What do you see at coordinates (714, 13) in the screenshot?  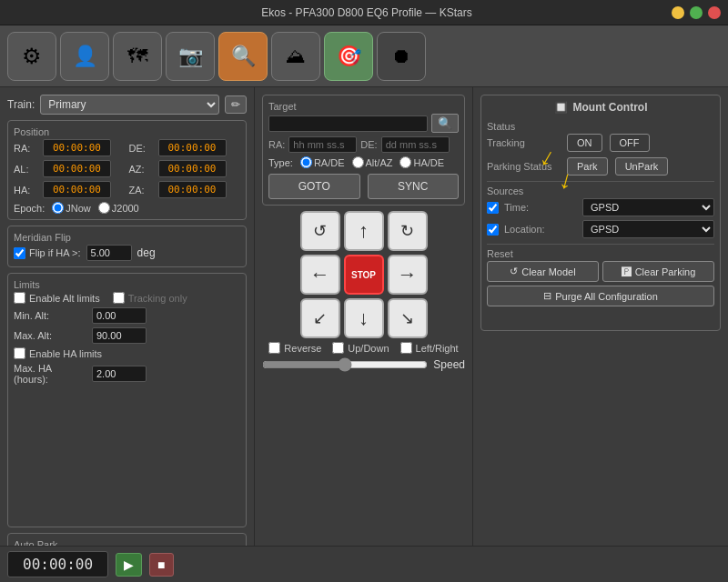 I see `close-button` at bounding box center [714, 13].